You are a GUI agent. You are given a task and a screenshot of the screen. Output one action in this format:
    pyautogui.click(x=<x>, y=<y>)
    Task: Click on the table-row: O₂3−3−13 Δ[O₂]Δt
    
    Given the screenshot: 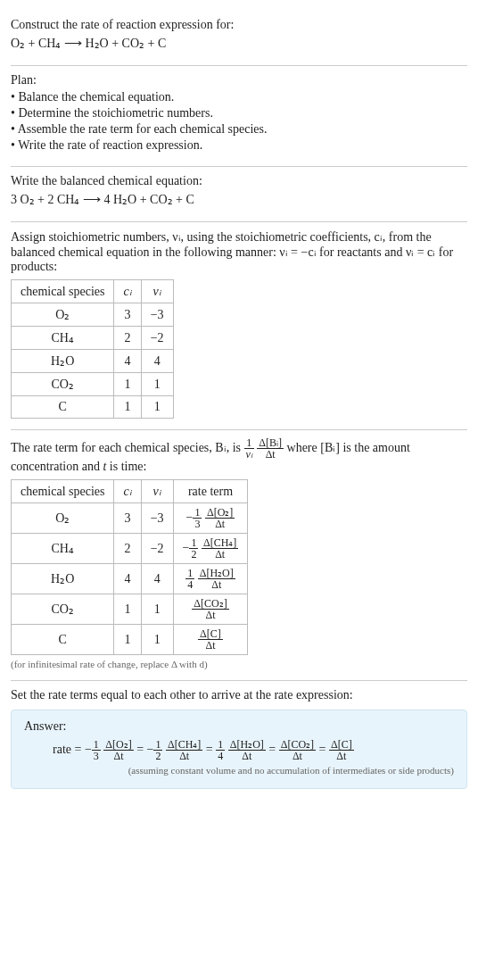 What is the action you would take?
    pyautogui.click(x=130, y=519)
    